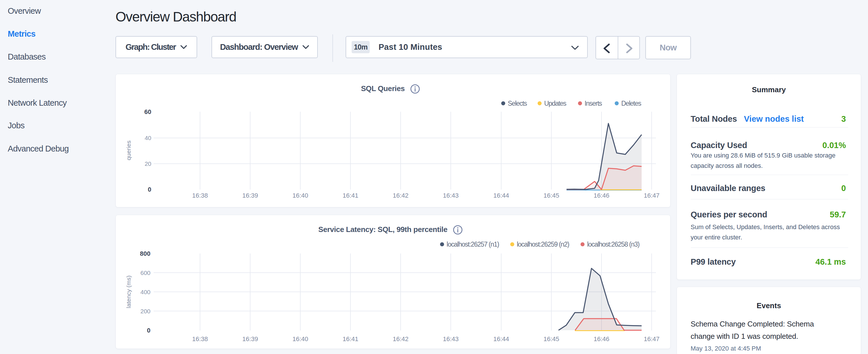 The width and height of the screenshot is (868, 354). Describe the element at coordinates (148, 112) in the screenshot. I see `svg-text: 60` at that location.